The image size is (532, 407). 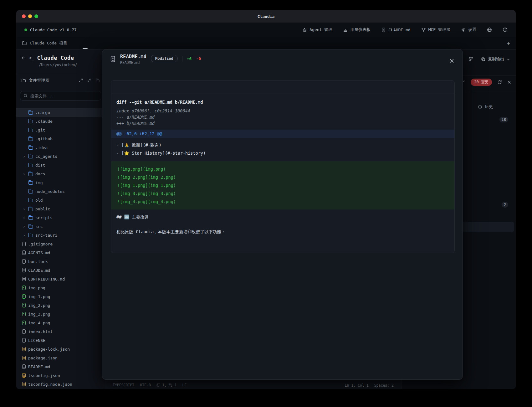 What do you see at coordinates (305, 30) in the screenshot?
I see `bot-icon` at bounding box center [305, 30].